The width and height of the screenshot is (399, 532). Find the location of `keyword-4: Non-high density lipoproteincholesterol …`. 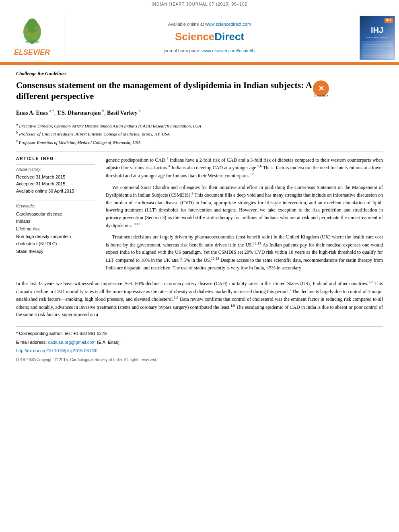

keyword-4: Non-high density lipoproteincholesterol … is located at coordinates (56, 240).